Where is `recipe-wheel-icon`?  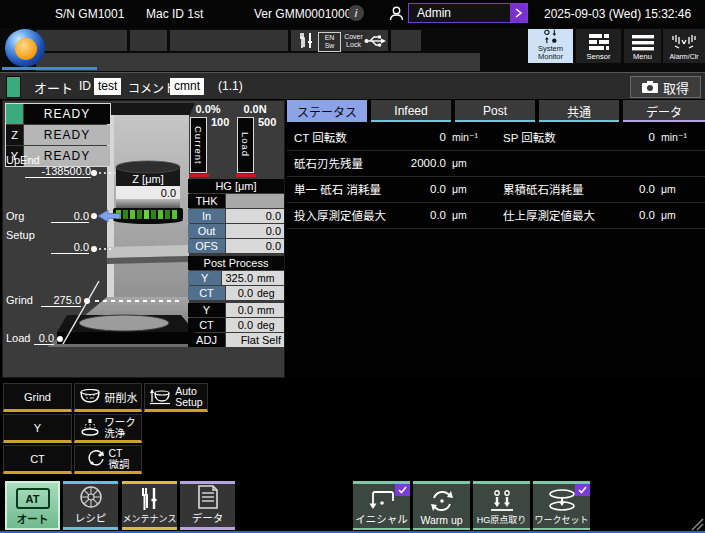
recipe-wheel-icon is located at coordinates (91, 497).